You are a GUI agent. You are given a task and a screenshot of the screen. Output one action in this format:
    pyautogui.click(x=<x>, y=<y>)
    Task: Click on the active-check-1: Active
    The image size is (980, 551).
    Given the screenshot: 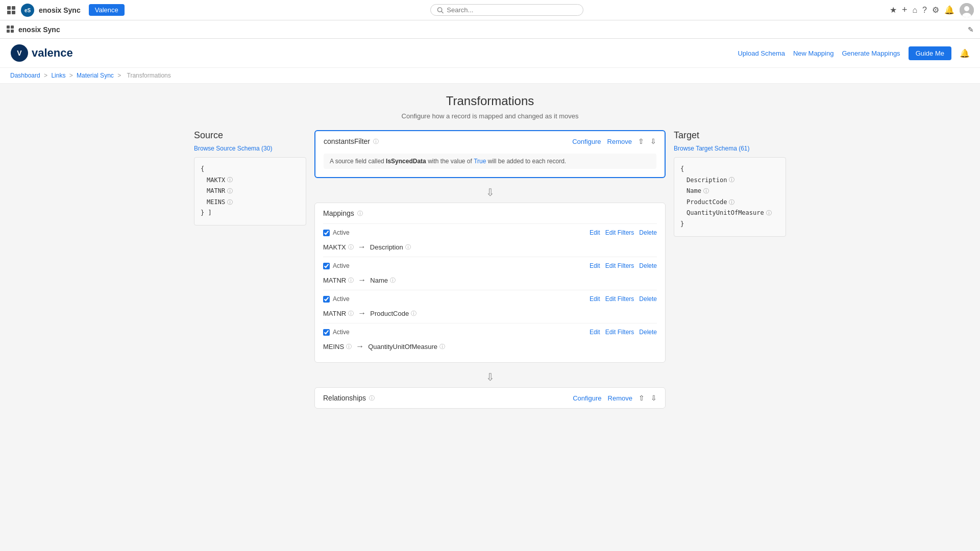 What is the action you would take?
    pyautogui.click(x=336, y=233)
    